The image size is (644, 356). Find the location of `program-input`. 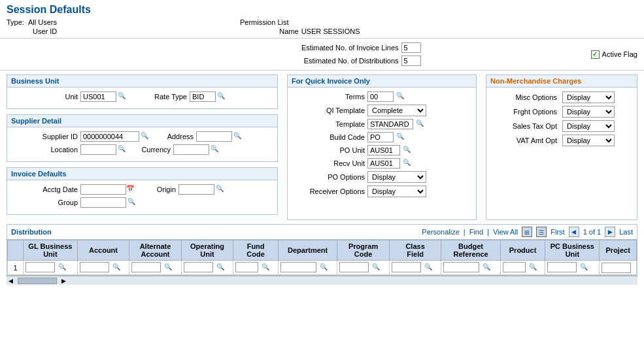

program-input is located at coordinates (354, 267).